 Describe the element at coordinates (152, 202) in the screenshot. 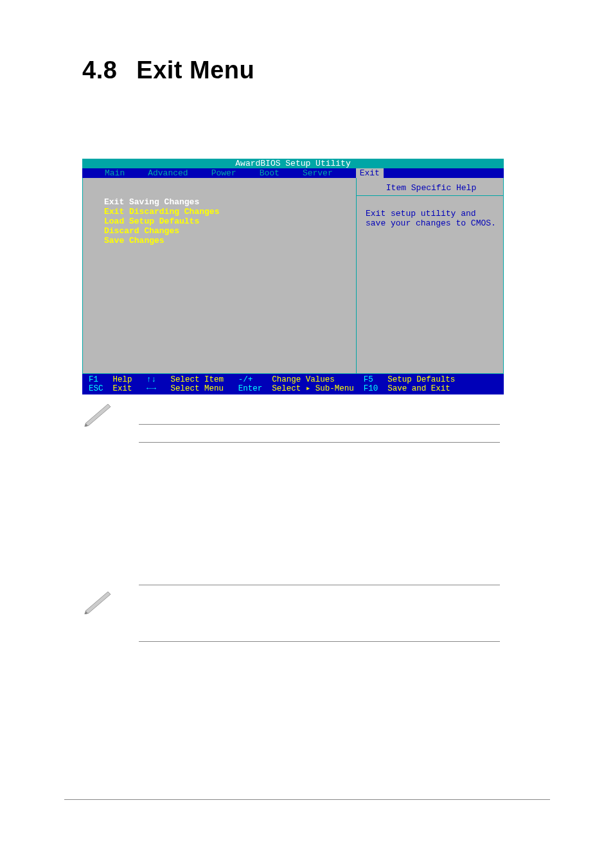

I see `menu-item-exit-saving: Exit Saving Changes` at that location.